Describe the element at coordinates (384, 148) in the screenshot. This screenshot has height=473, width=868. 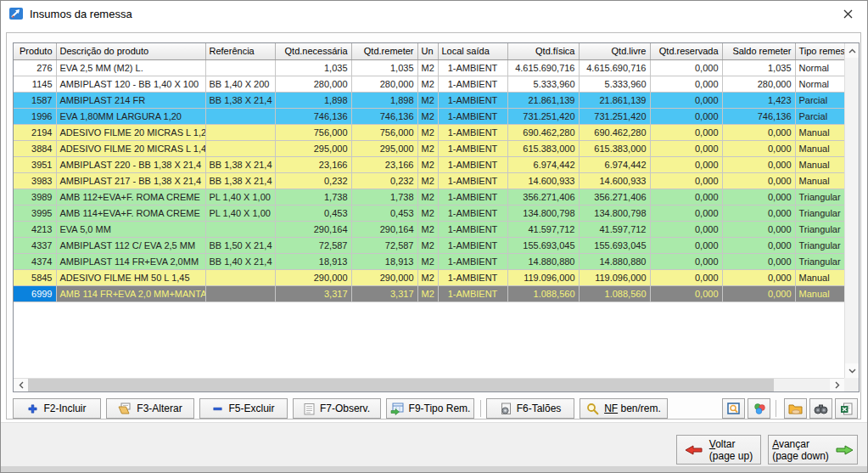
I see `cell: 295,000` at that location.